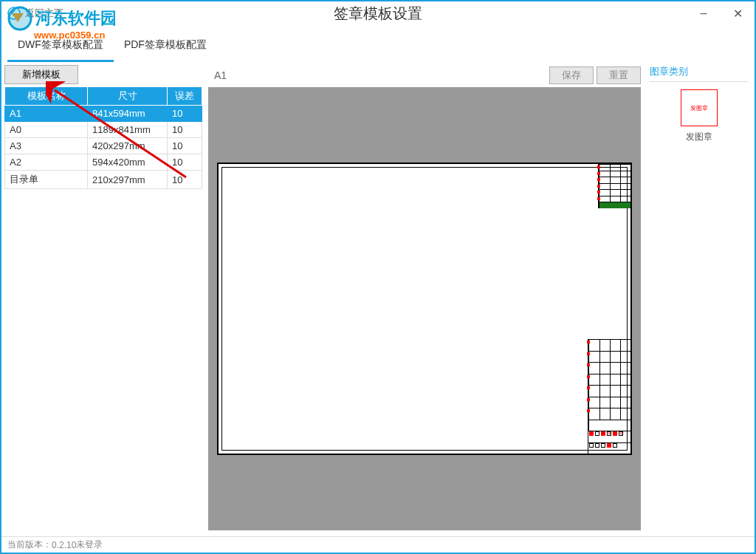 The height and width of the screenshot is (554, 756). What do you see at coordinates (103, 163) in the screenshot?
I see `table-row: A2594x420mm10` at bounding box center [103, 163].